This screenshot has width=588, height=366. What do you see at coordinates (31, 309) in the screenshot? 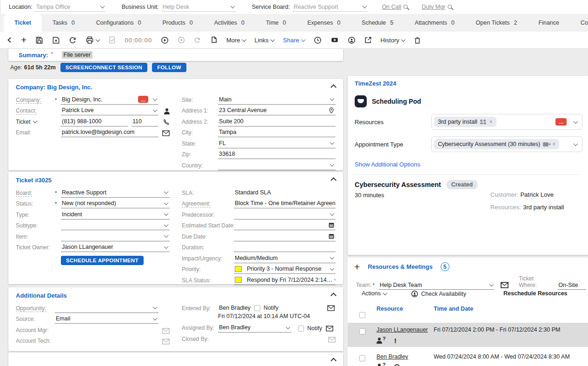
I see `opportunity-label: Opportunity:` at bounding box center [31, 309].